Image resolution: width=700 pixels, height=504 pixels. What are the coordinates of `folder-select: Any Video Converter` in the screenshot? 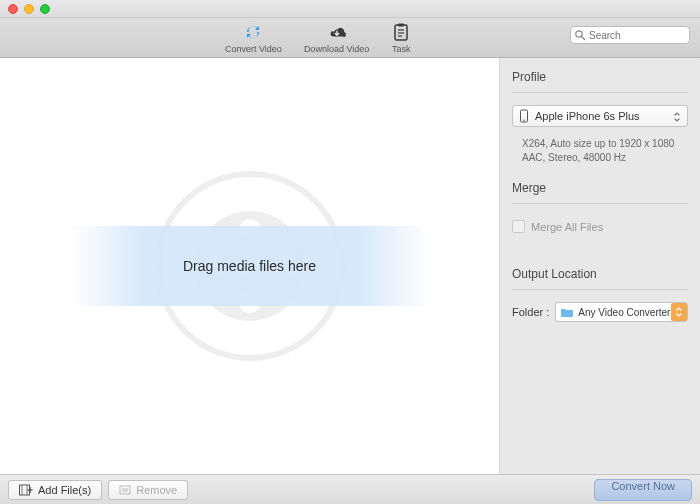 It's located at (622, 312).